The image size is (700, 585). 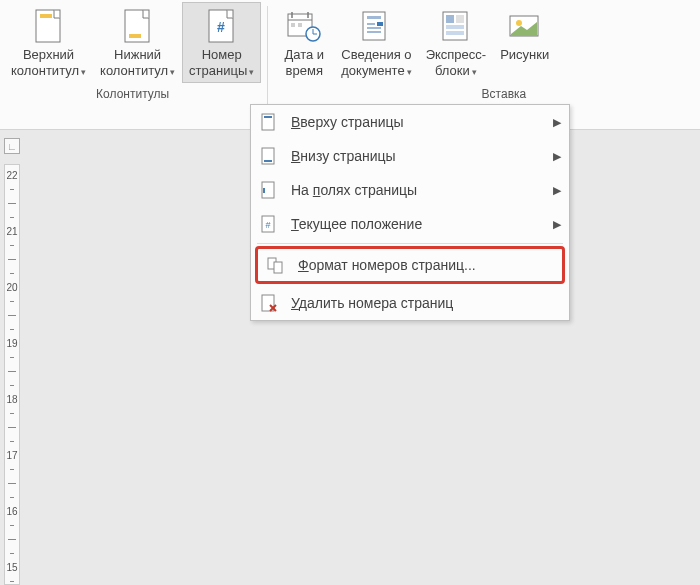 What do you see at coordinates (410, 244) in the screenshot?
I see `menu-separator` at bounding box center [410, 244].